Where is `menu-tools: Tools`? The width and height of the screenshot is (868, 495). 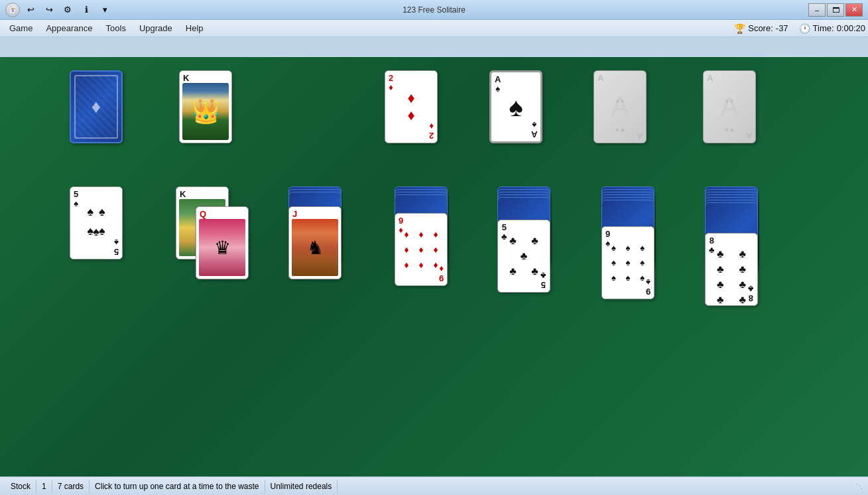
menu-tools: Tools is located at coordinates (116, 28).